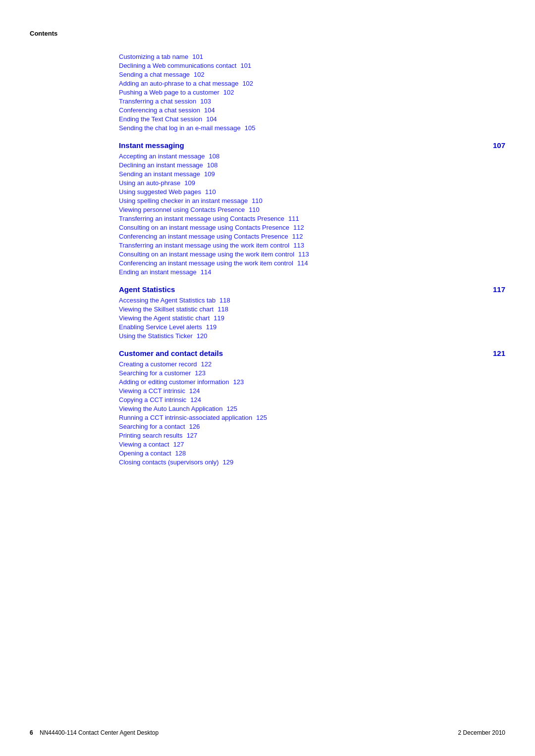 The height and width of the screenshot is (756, 535). I want to click on toc-entry: Pushing a Web page to a customer102, so click(312, 92).